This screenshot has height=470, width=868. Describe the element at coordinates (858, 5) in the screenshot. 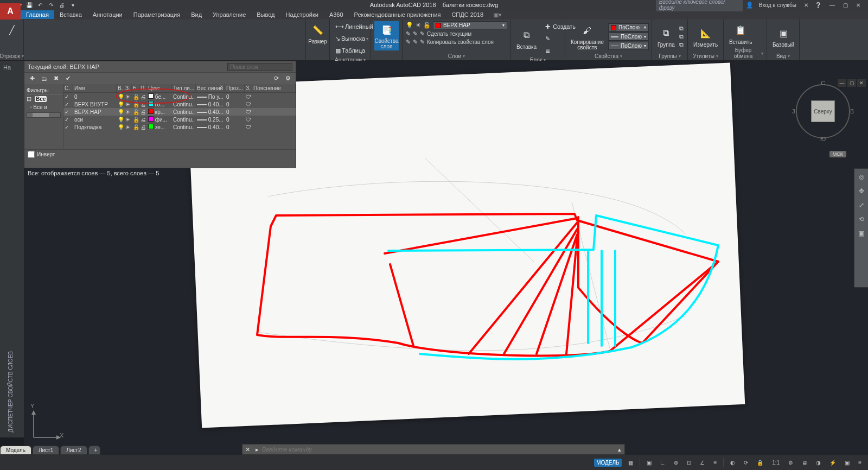

I see `close-button: ✕` at that location.